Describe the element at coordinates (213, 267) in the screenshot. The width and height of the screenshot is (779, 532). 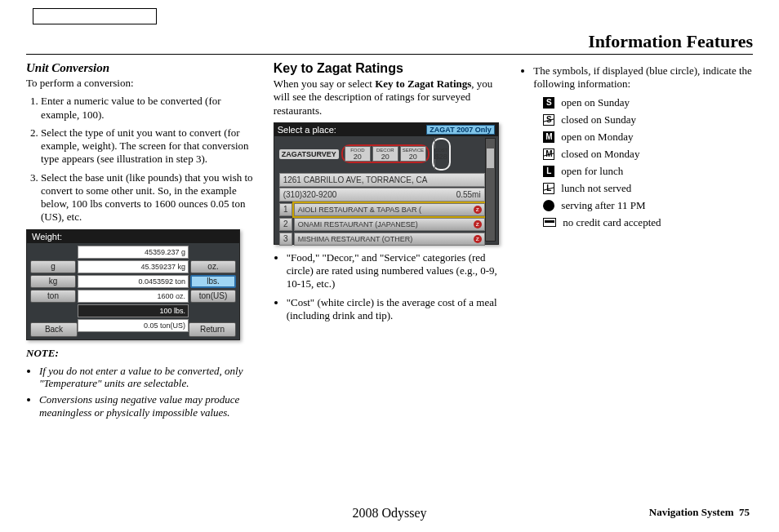
I see `unit-button-oz: oz.` at that location.